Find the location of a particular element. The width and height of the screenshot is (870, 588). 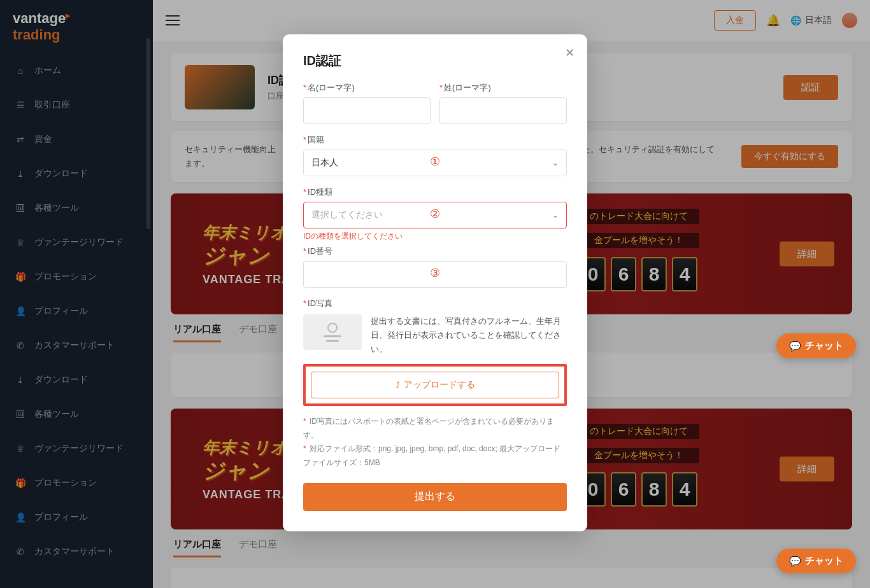

upload-highlight: ⤴ アップロードする is located at coordinates (435, 385).